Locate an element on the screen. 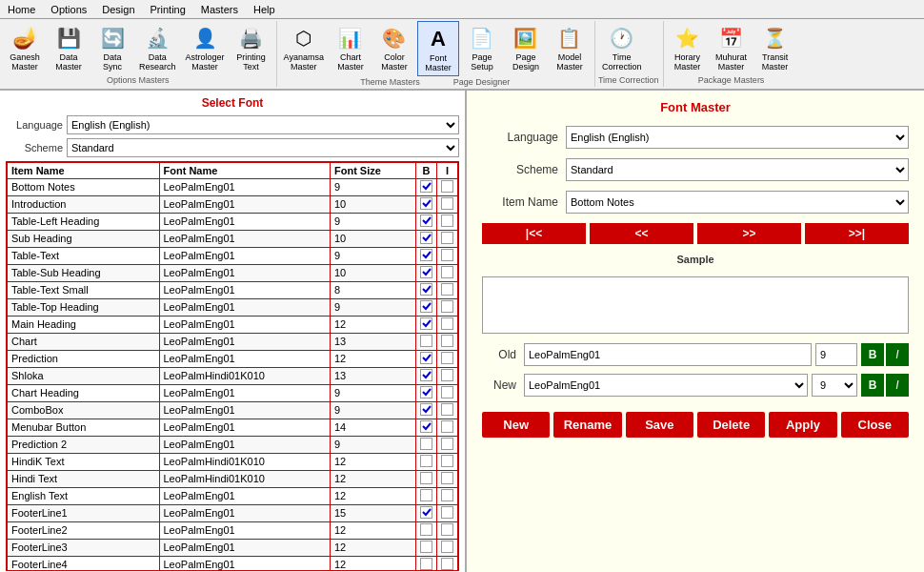 The image size is (924, 572). data-master-btn: 💾 DataMaster is located at coordinates (69, 48).